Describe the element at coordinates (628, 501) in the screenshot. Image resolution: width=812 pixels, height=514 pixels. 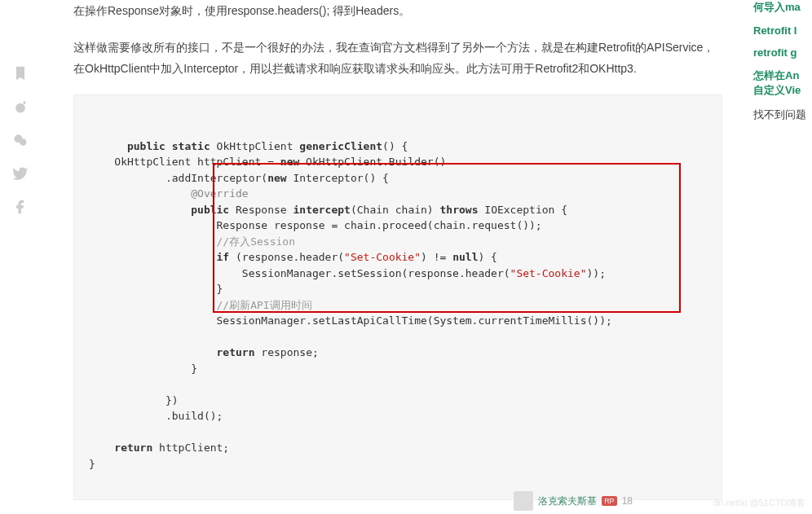
I see `rp-value: 18` at that location.